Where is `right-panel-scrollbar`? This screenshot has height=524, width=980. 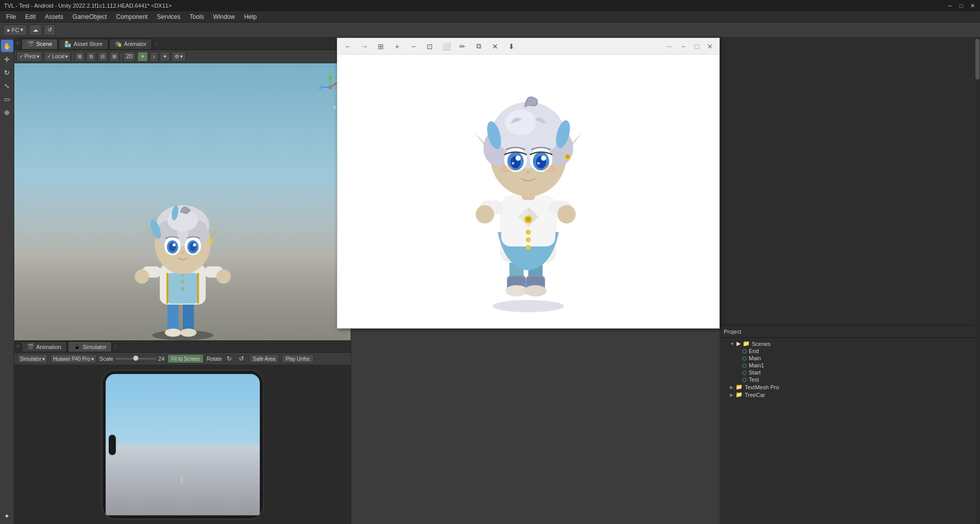 right-panel-scrollbar is located at coordinates (977, 281).